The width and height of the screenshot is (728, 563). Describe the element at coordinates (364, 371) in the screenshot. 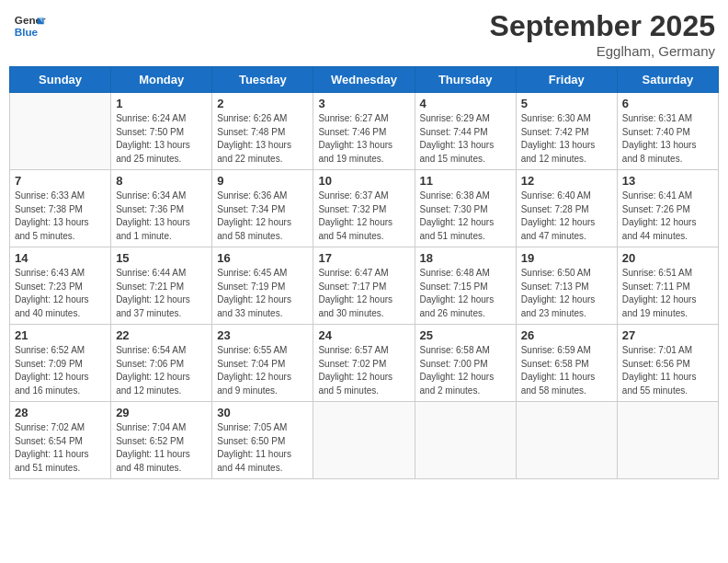

I see `day-info: Sunrise: 6:57 AM Sunset: 7:02 PM Dayligh…` at that location.